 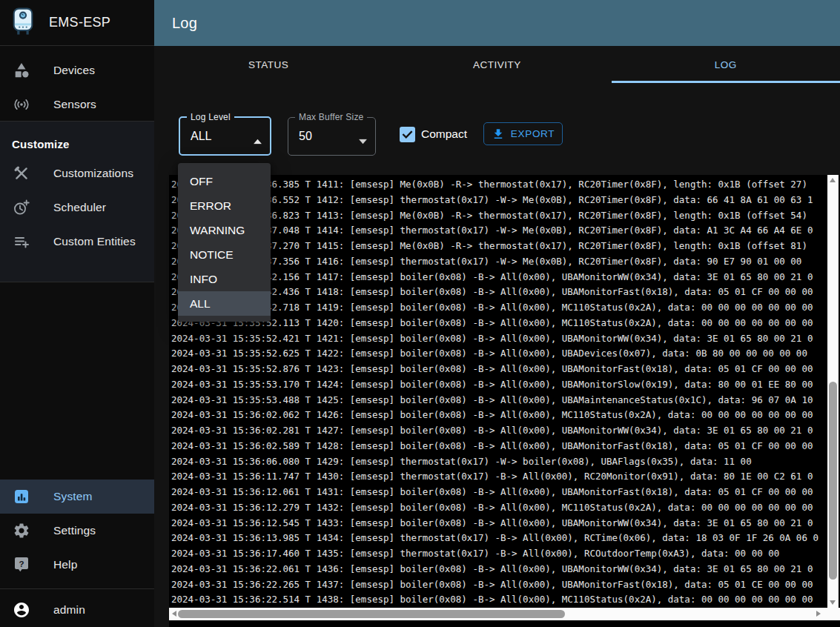 What do you see at coordinates (500, 431) in the screenshot?
I see `log-line: 2024-03-31 15:36:02.281 T 1427: [emsesp]…` at bounding box center [500, 431].